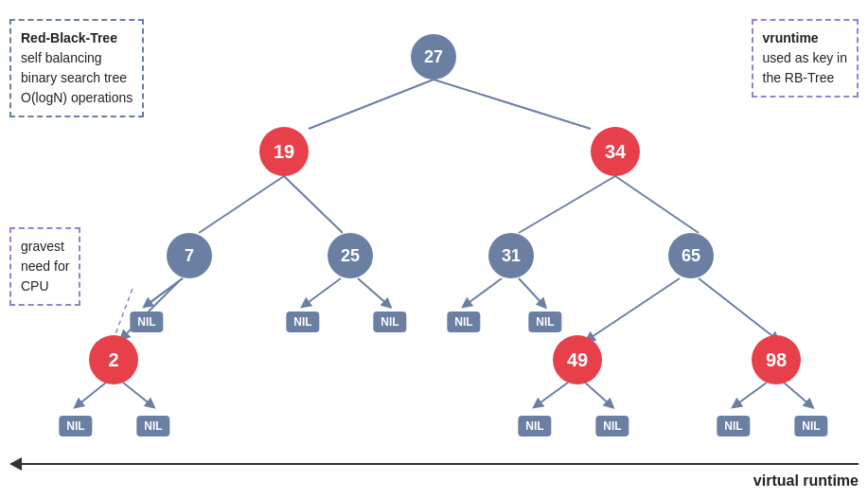  Describe the element at coordinates (77, 98) in the screenshot. I see `rbtree-line3: O(logN) operations` at that location.